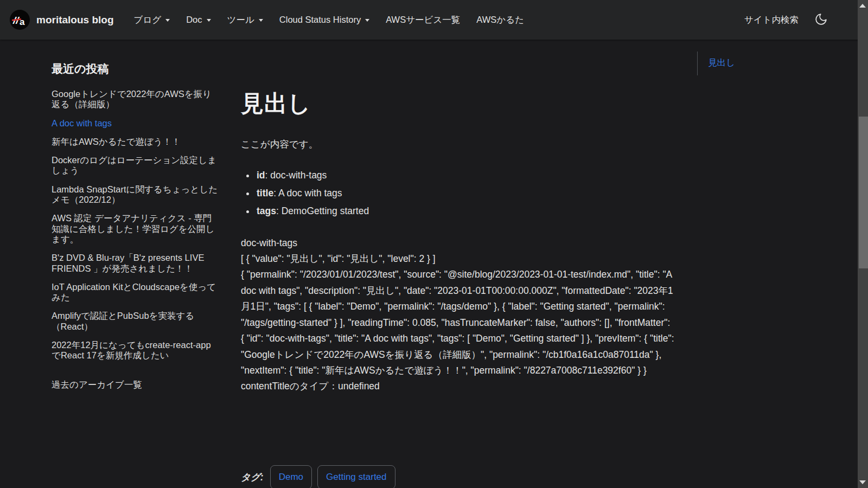 This screenshot has height=488, width=868. What do you see at coordinates (261, 175) in the screenshot?
I see `meta-key: id` at bounding box center [261, 175].